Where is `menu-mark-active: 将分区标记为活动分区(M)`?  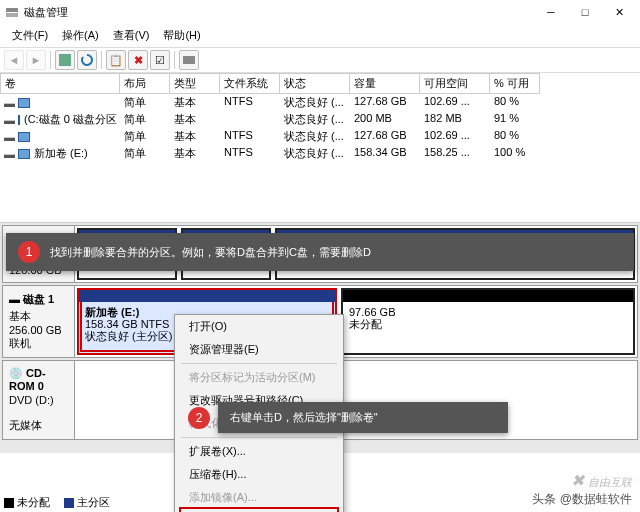
menu-mark-active: 将分区标记为活动分区(M) is located at coordinates (259, 378).